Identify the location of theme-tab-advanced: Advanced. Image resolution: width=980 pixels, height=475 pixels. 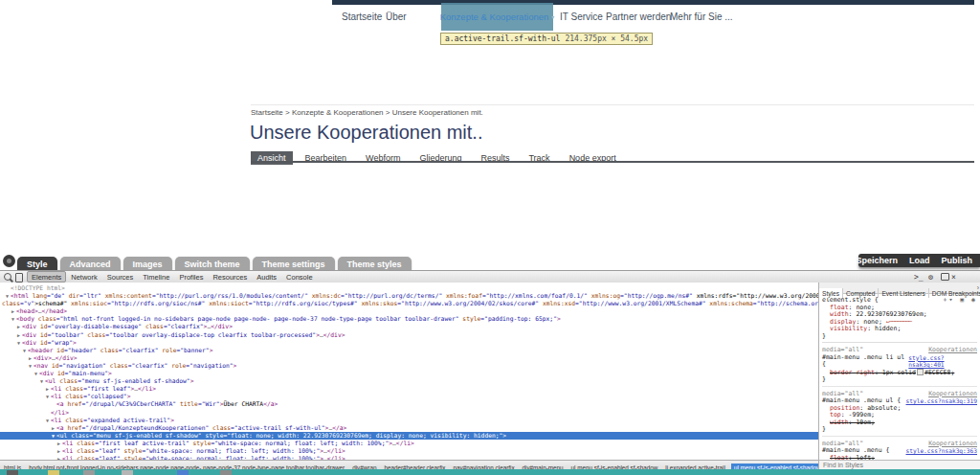
(90, 264).